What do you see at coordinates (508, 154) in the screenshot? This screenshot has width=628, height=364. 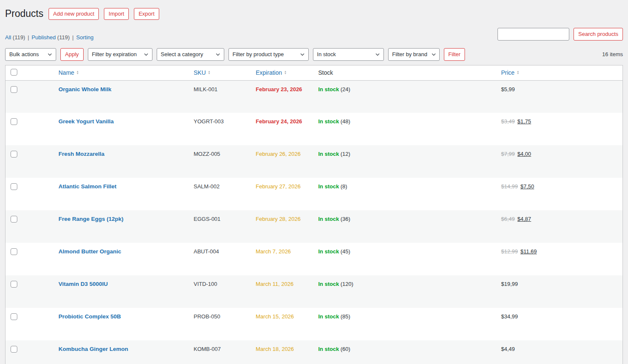 I see `price-old: $7,99` at bounding box center [508, 154].